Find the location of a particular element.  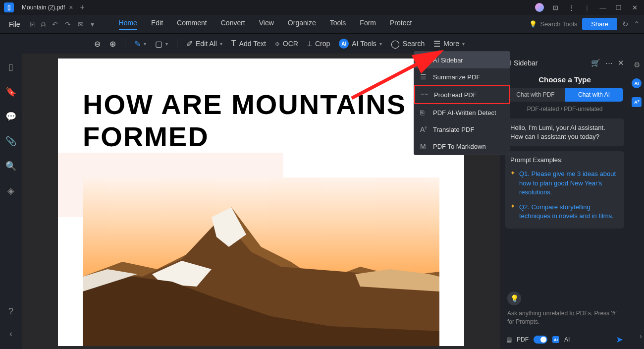

send-button: ➤ is located at coordinates (619, 340).